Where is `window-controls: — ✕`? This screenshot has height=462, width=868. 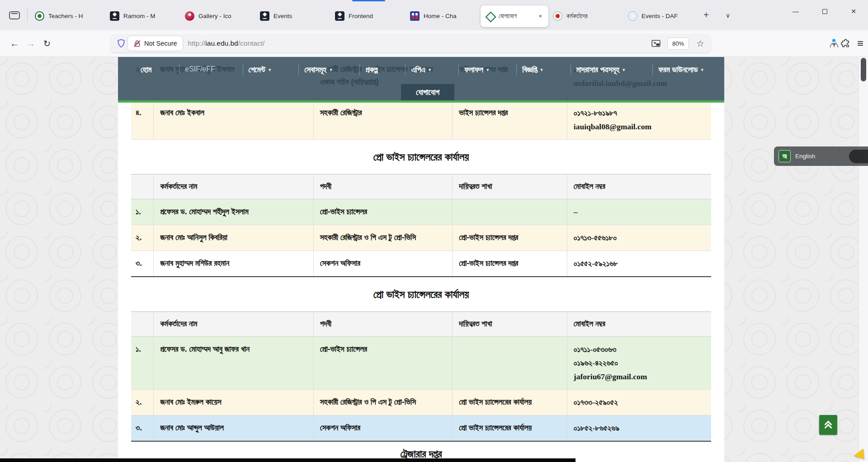
window-controls: — ✕ is located at coordinates (825, 11).